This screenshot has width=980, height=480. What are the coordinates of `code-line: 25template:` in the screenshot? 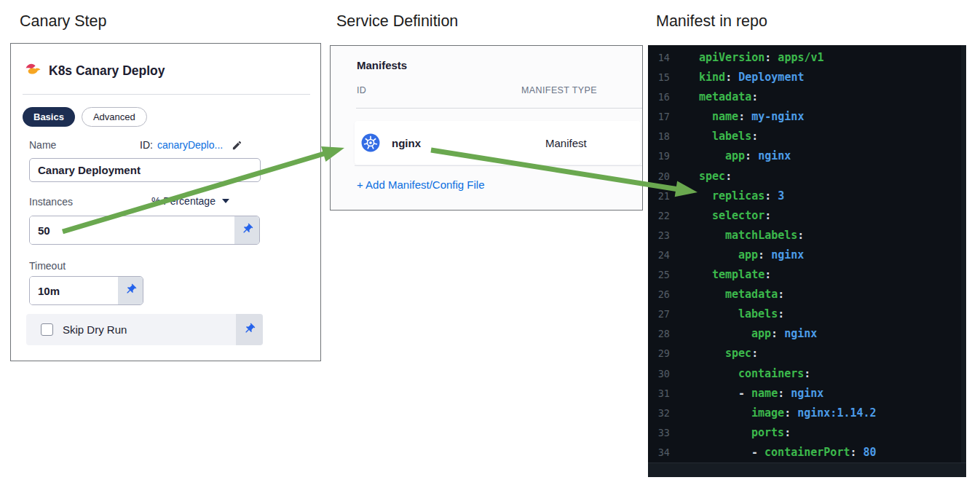 It's located at (807, 275).